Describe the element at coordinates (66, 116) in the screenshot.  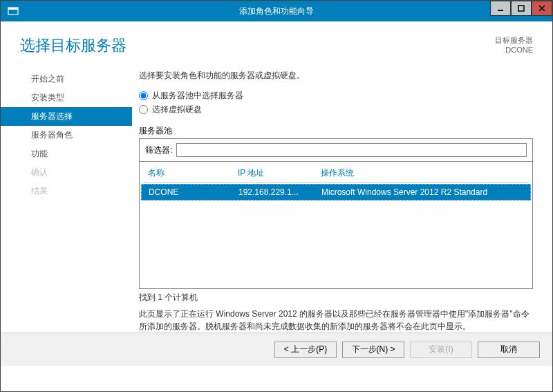
I see `sidebar-item-server-selection: 服务器选择` at that location.